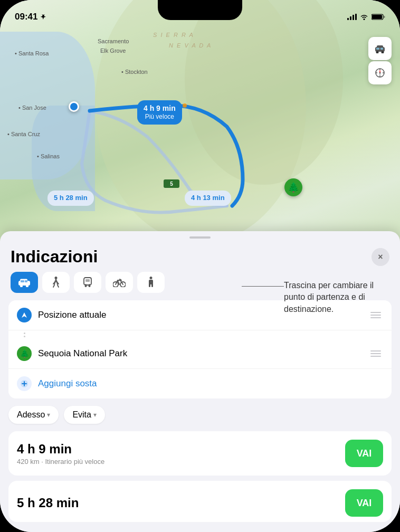 The image size is (400, 532). What do you see at coordinates (31, 415) in the screenshot?
I see `time-option-label: Adesso` at bounding box center [31, 415].